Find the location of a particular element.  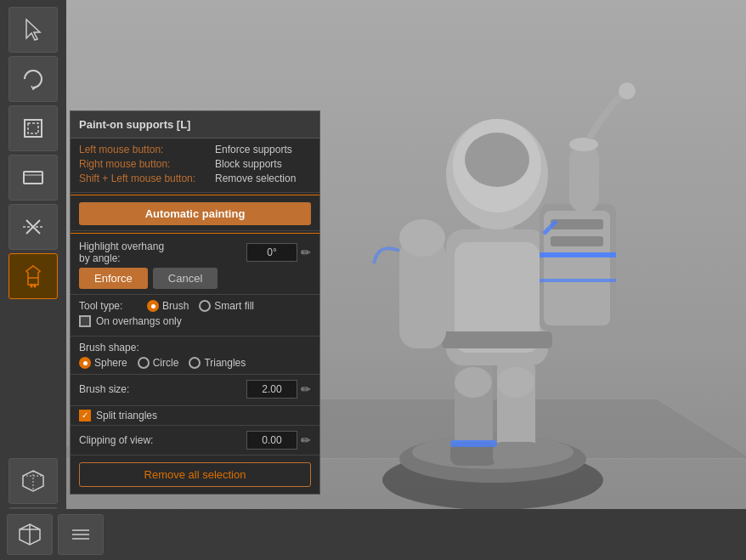

mouse-shift-row: Shift + Left mouse button: Remove select… is located at coordinates (195, 178).